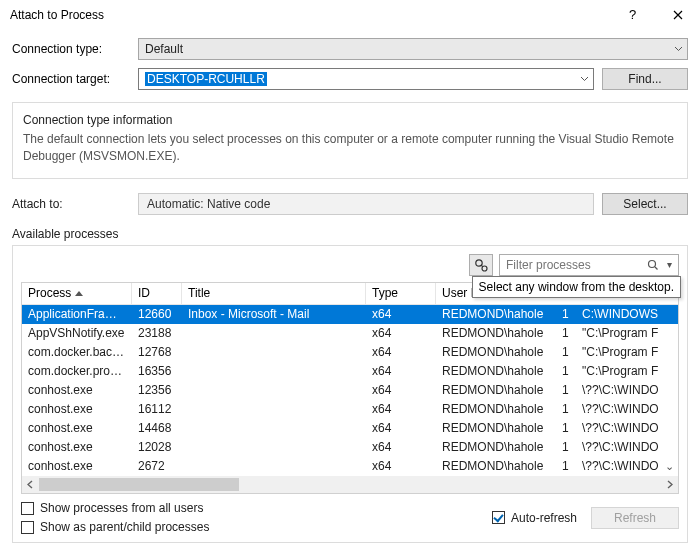 The width and height of the screenshot is (700, 546). What do you see at coordinates (157, 447) in the screenshot?
I see `cell: 12028` at bounding box center [157, 447].